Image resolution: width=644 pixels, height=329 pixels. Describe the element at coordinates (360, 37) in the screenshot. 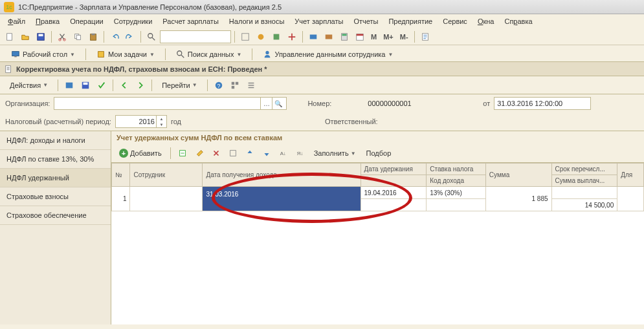

I see `calendar-icon` at that location.